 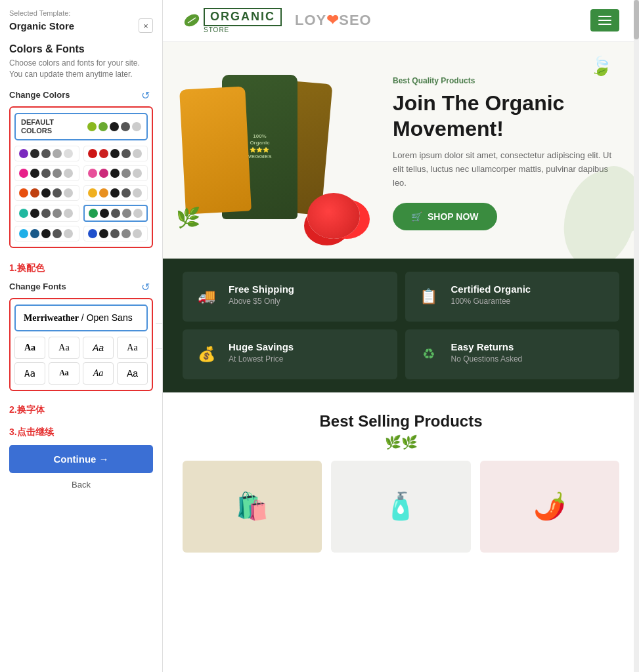 What do you see at coordinates (47, 154) in the screenshot?
I see `palette-purple` at bounding box center [47, 154].